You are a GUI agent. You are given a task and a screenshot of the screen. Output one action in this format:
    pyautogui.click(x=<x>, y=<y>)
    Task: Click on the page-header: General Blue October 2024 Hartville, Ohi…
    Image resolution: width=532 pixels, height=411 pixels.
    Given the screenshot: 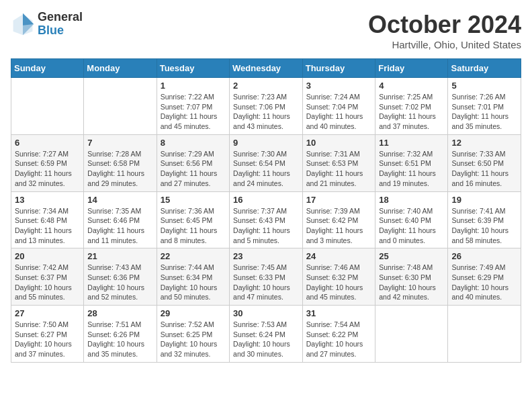 What is the action you would take?
    pyautogui.click(x=266, y=31)
    